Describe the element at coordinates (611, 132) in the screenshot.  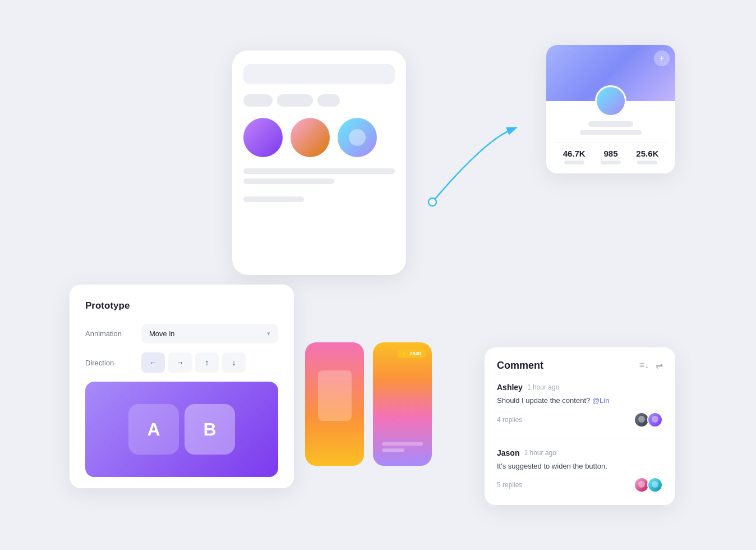
I see `profile-bio-placeholder` at that location.